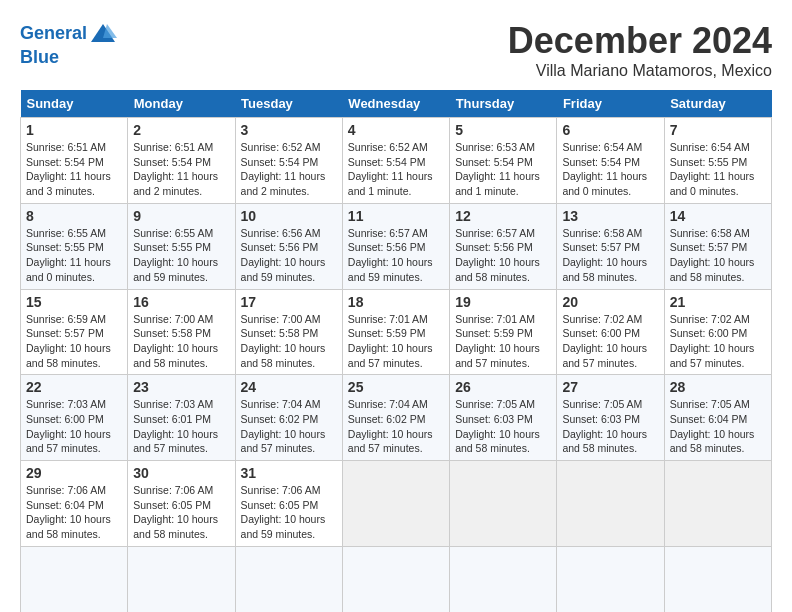 The image size is (792, 612). What do you see at coordinates (396, 216) in the screenshot?
I see `day-number: 11` at bounding box center [396, 216].